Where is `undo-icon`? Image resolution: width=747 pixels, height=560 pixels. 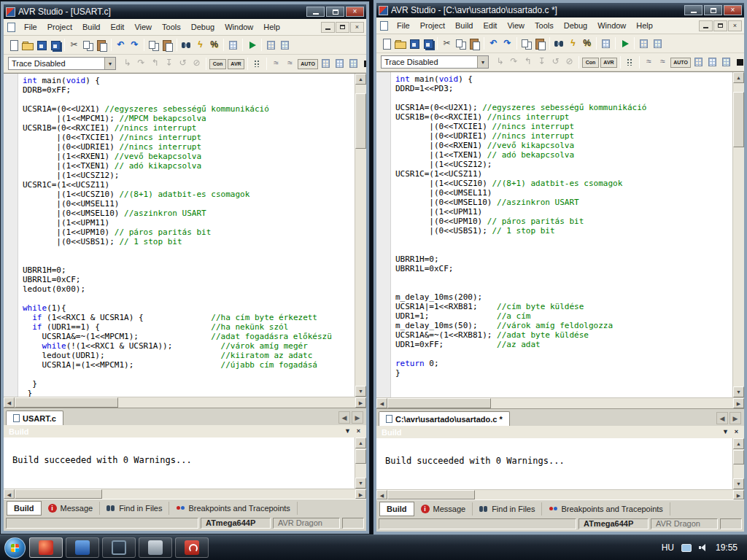
undo-icon is located at coordinates (121, 45).